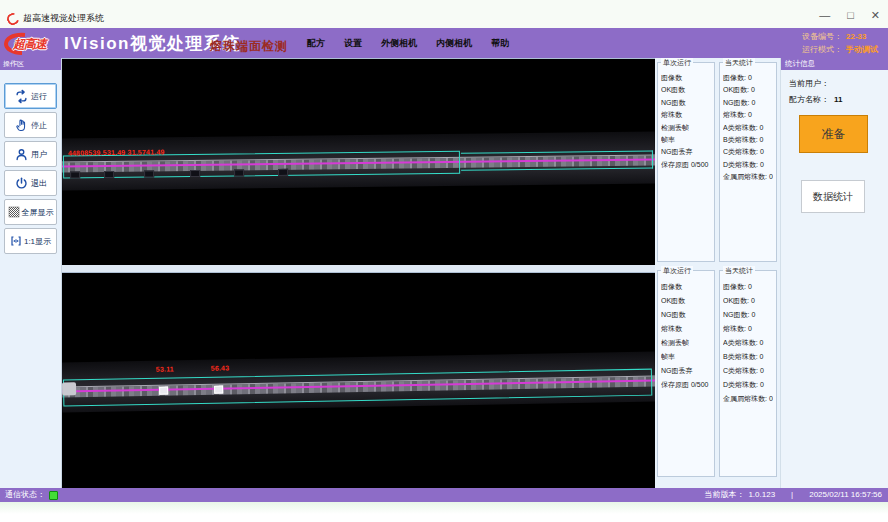  I want to click on measurement-annotation: 56.43, so click(220, 368).